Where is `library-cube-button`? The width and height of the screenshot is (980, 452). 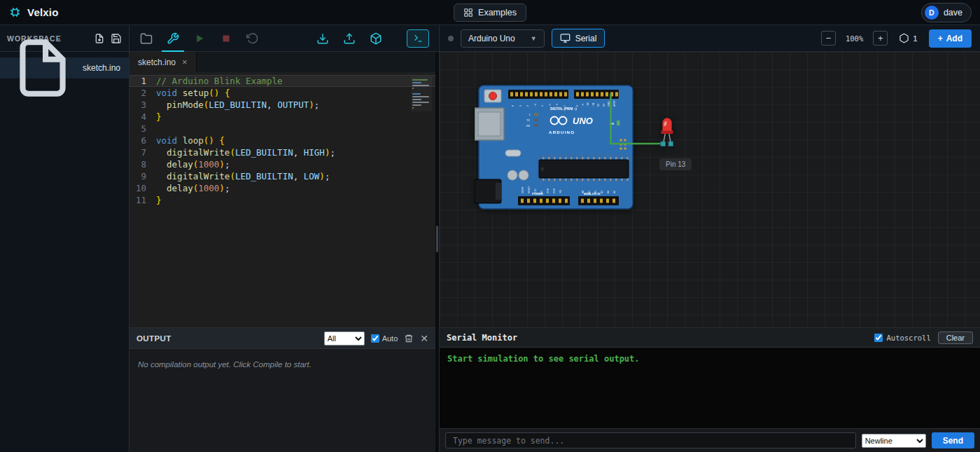
library-cube-button is located at coordinates (376, 39).